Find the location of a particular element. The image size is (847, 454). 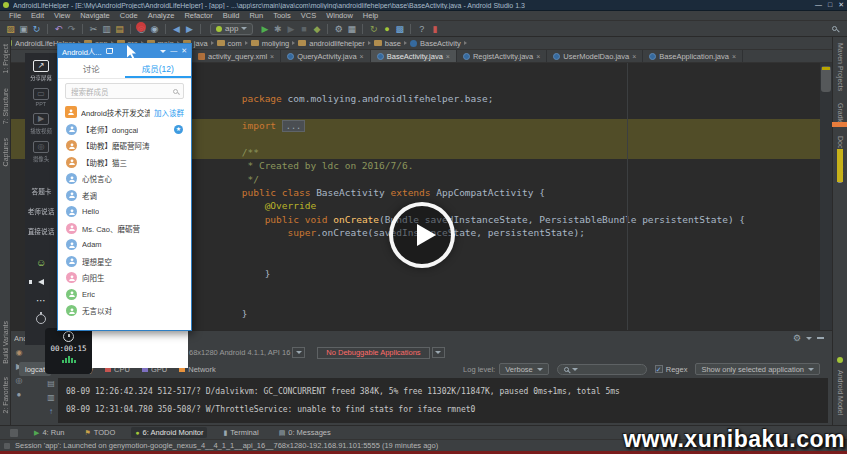

menu-item: Run is located at coordinates (256, 16).